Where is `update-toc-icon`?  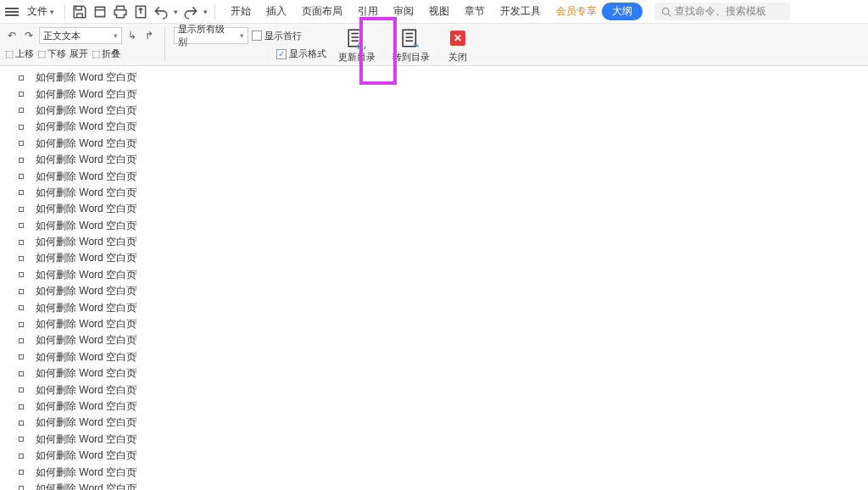 update-toc-icon is located at coordinates (357, 38).